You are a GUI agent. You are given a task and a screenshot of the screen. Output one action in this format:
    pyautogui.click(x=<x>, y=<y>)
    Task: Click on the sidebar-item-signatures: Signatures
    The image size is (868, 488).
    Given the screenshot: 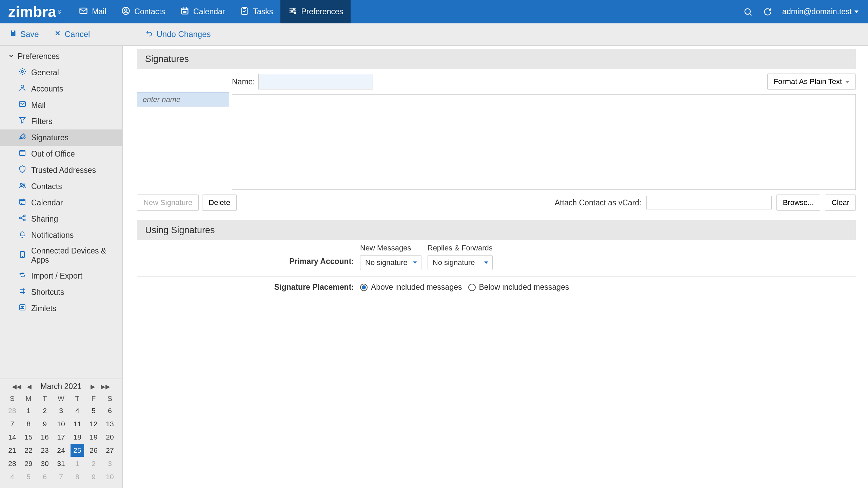 What is the action you would take?
    pyautogui.click(x=61, y=138)
    